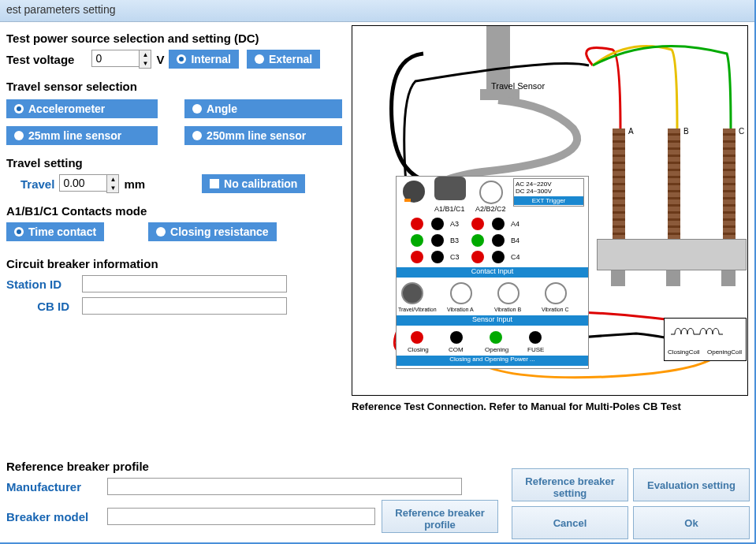 The width and height of the screenshot is (756, 544). I want to click on angle-radio: Angle, so click(263, 109).